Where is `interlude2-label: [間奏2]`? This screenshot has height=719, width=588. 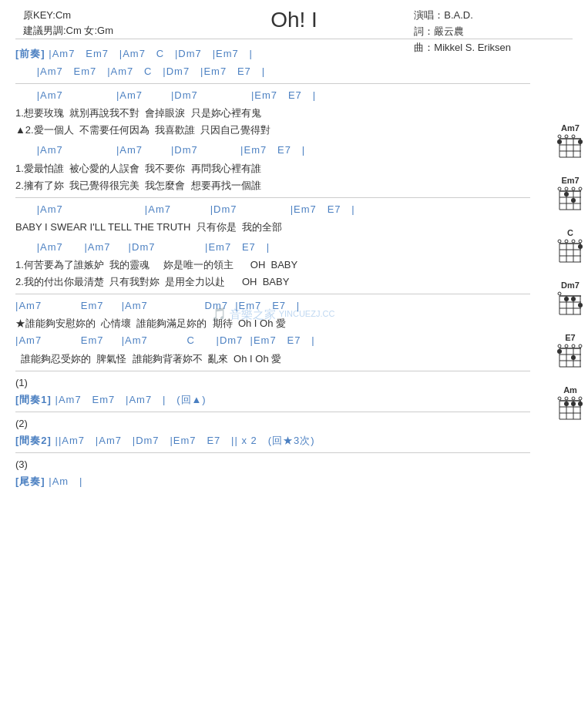
interlude2-label: [間奏2] is located at coordinates (34, 441).